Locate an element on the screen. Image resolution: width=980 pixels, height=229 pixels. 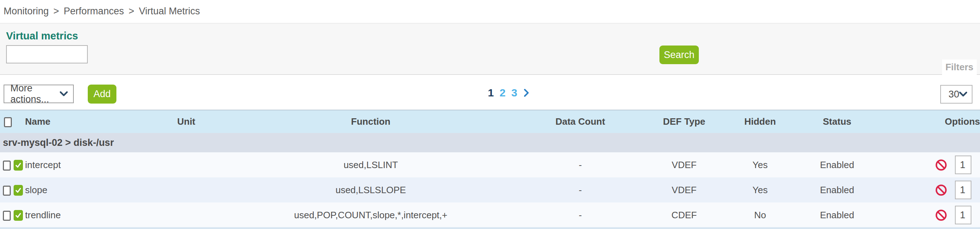
table-row: intercept used,LSLINT - VDEF Yes Enabled is located at coordinates (490, 165).